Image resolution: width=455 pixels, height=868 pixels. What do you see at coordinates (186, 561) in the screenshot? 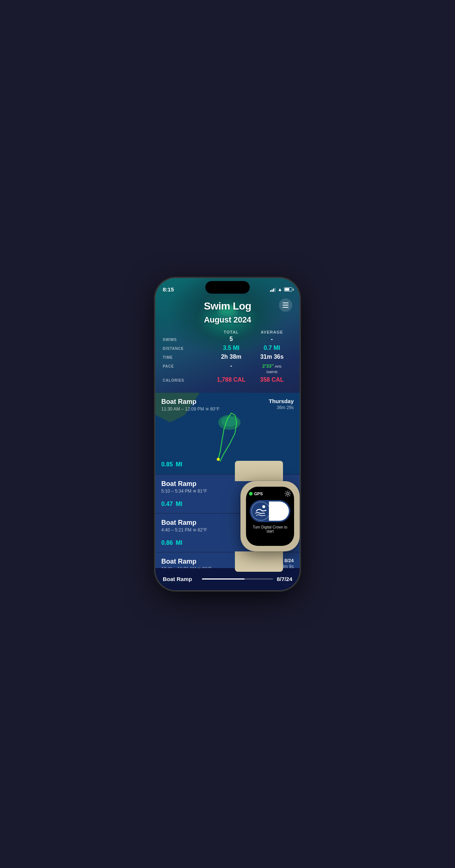
I see `swim-location-3: Boat Ramp` at bounding box center [186, 561].